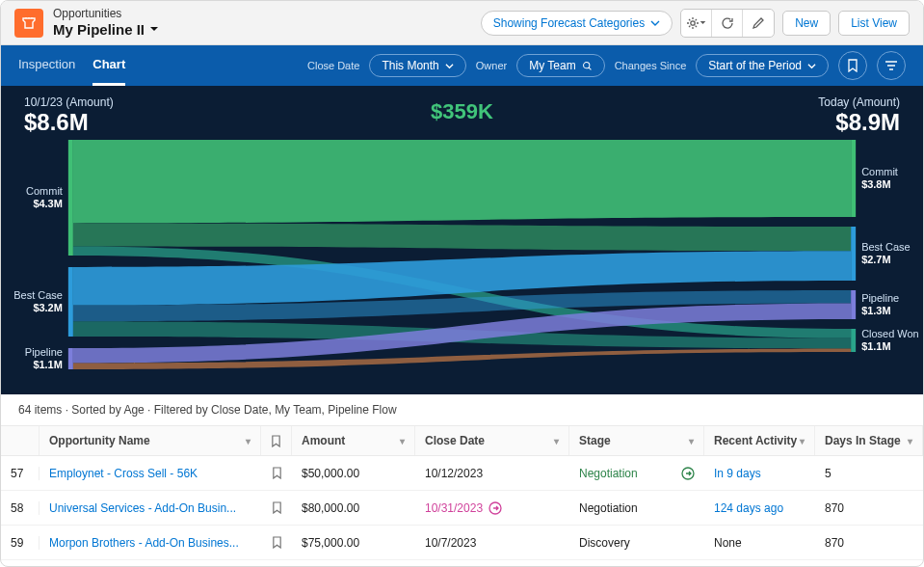  What do you see at coordinates (869, 441) in the screenshot?
I see `col-days-in-stage: Days In Stage▾` at bounding box center [869, 441].